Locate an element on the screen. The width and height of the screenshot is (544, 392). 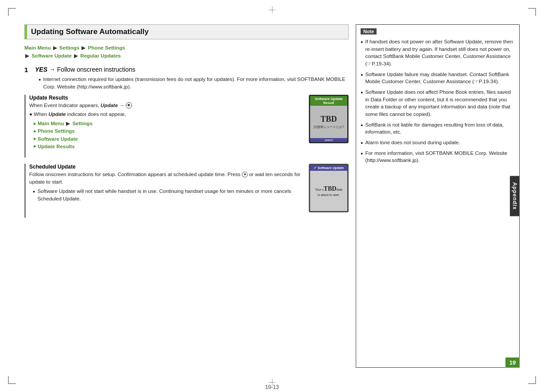
phone-screen2-text: Your sTBDdateis about to start. is located at coordinates (329, 191).